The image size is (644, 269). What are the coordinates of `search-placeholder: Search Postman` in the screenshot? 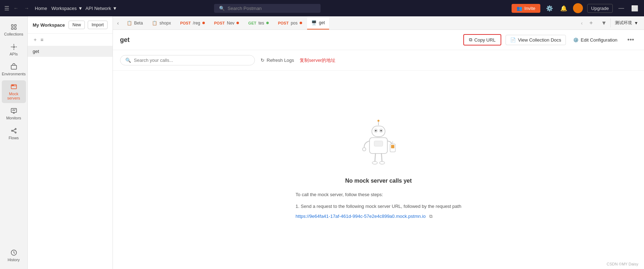 It's located at (245, 9).